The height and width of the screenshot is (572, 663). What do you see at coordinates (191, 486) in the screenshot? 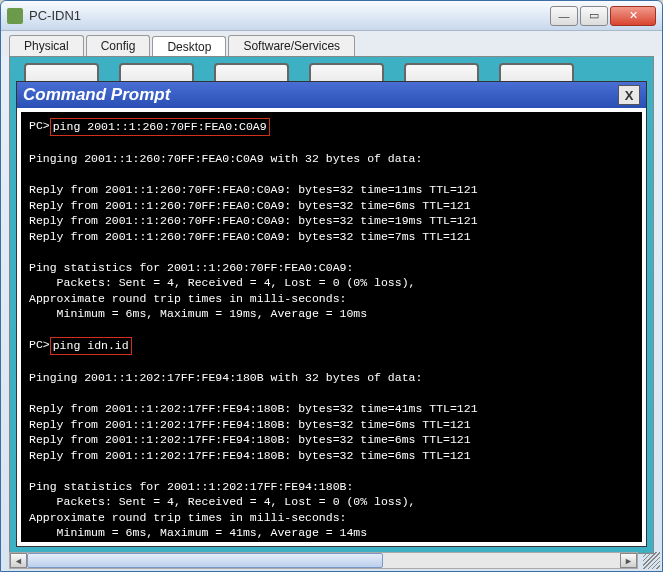
I see `ping-stats-header: Ping statistics for 2001::1:202:17FF:FE9…` at bounding box center [191, 486].